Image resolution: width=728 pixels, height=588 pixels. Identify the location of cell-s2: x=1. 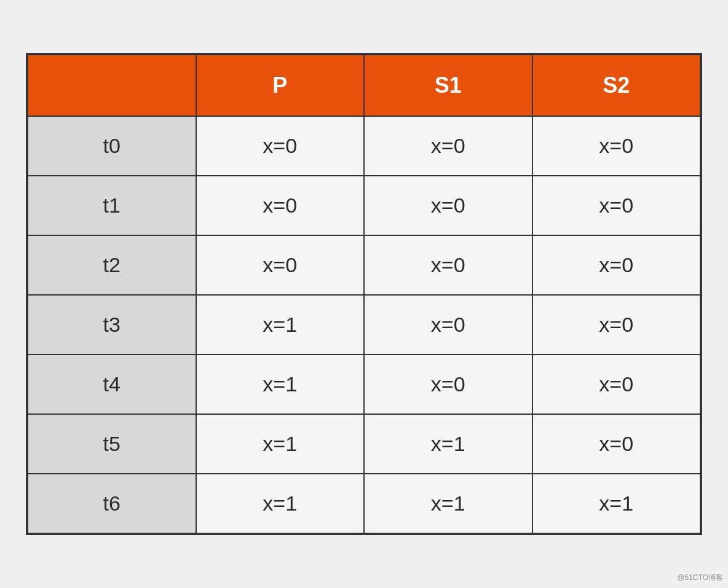
(617, 504).